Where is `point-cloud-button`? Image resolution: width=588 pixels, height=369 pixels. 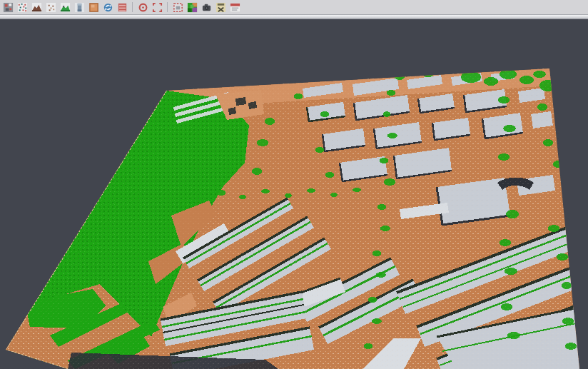 point-cloud-button is located at coordinates (22, 7).